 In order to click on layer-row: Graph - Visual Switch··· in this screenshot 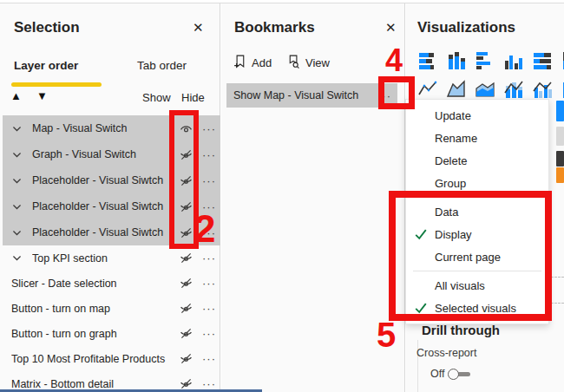, I will do `click(111, 154)`.